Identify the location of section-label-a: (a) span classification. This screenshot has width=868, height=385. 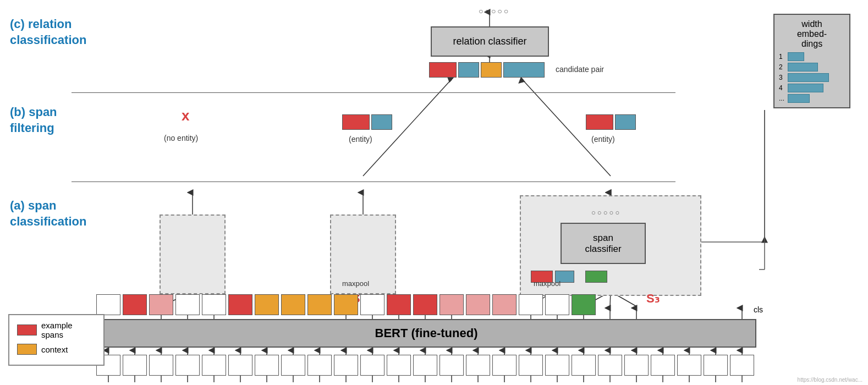
(48, 213).